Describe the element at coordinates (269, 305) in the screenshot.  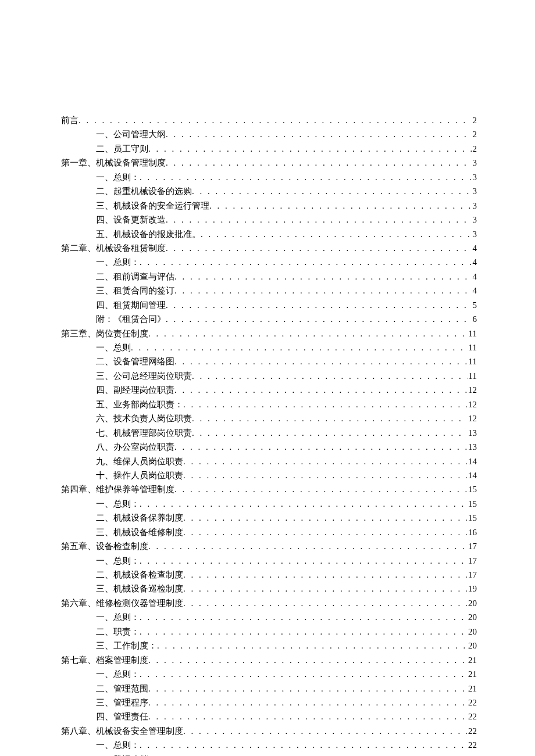
I see `toc-entry: 四、租赁期间管理 . . . . . . . . . . . . . . . .…` at that location.